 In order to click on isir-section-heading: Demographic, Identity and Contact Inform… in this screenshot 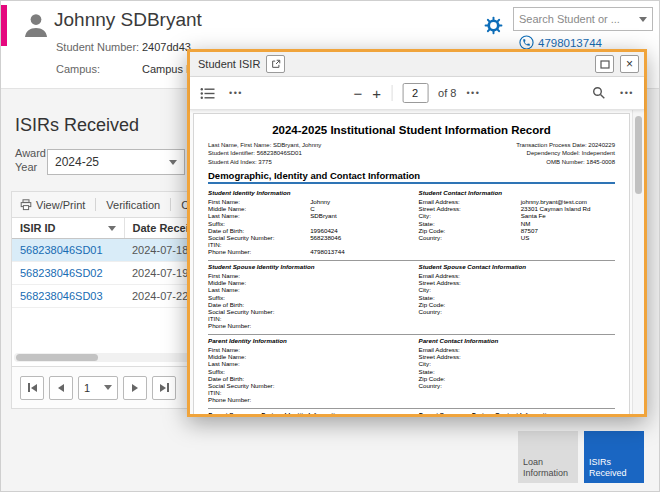, I will do `click(412, 177)`.